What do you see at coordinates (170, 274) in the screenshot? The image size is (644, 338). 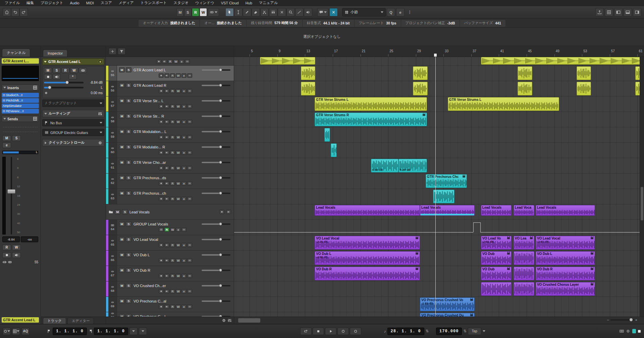 I see `track-row-67: 67MSVO Dub RRWe` at bounding box center [170, 274].